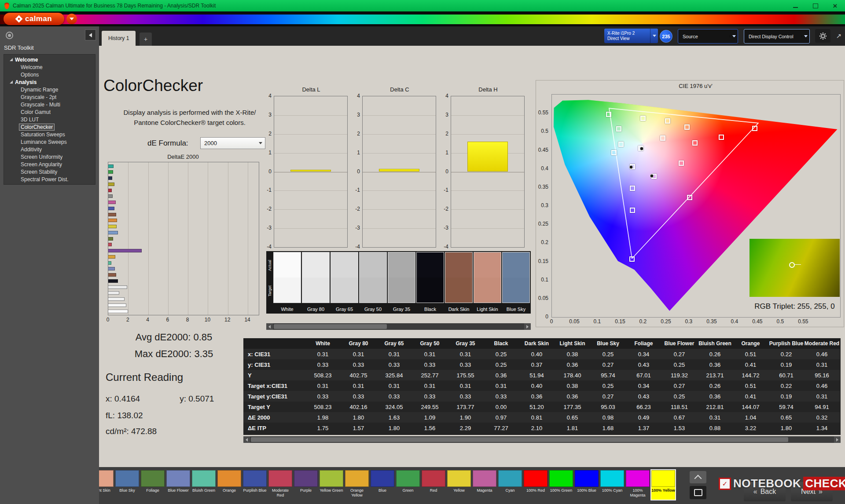 The height and width of the screenshot is (504, 845). Describe the element at coordinates (204, 485) in the screenshot. I see `patch-tile-bluish-green: Bluish Green` at that location.